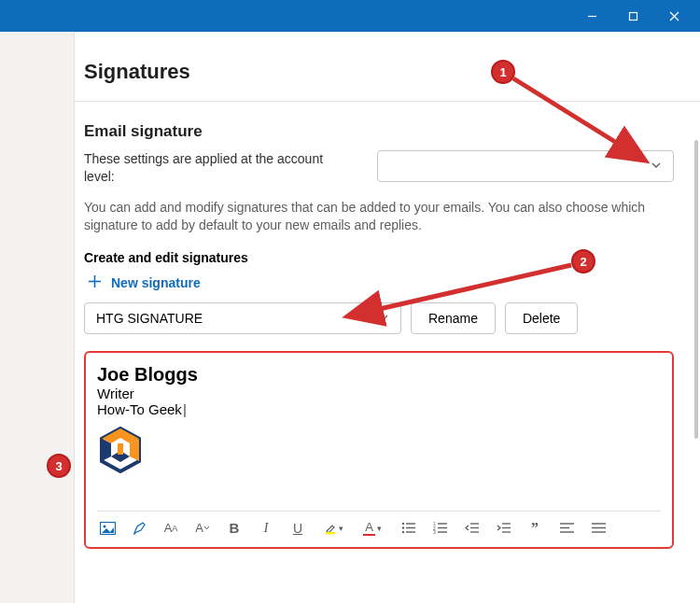  Describe the element at coordinates (696, 289) in the screenshot. I see `scrollbar` at that location.